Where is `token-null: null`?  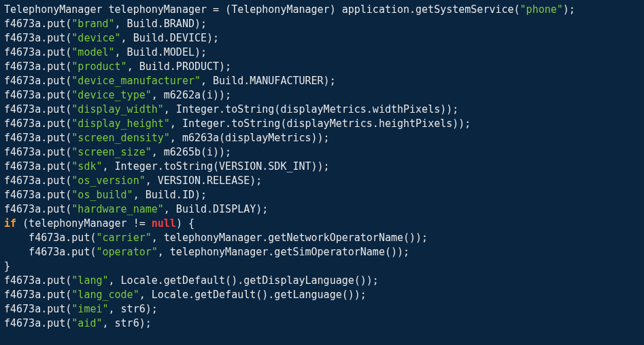
token-null: null is located at coordinates (164, 223).